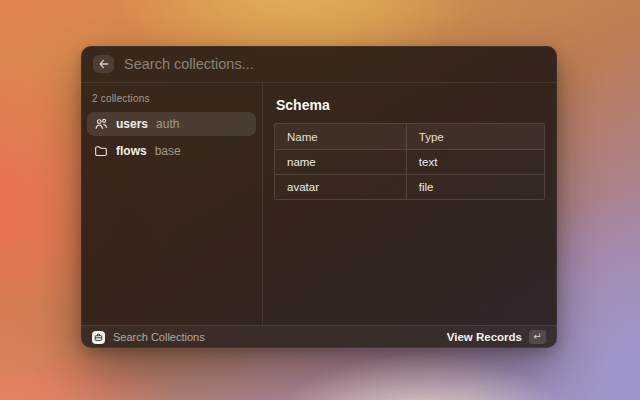 This screenshot has height=400, width=640. I want to click on primary-action-label: View Records, so click(484, 337).